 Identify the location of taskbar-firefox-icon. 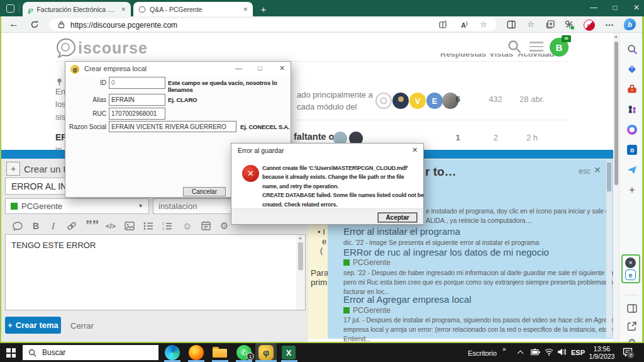
(196, 353).